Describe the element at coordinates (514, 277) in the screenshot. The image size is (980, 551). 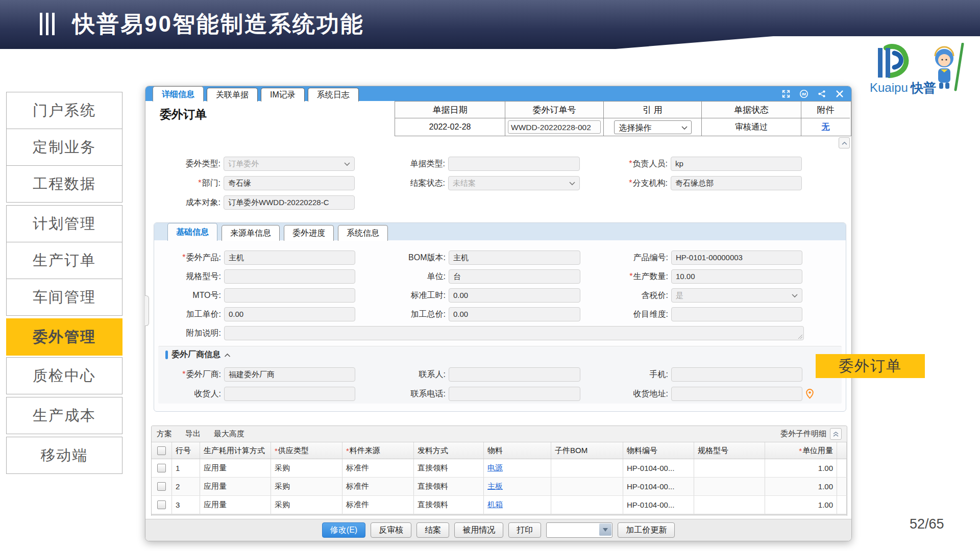
I see `unit-input: 台` at that location.